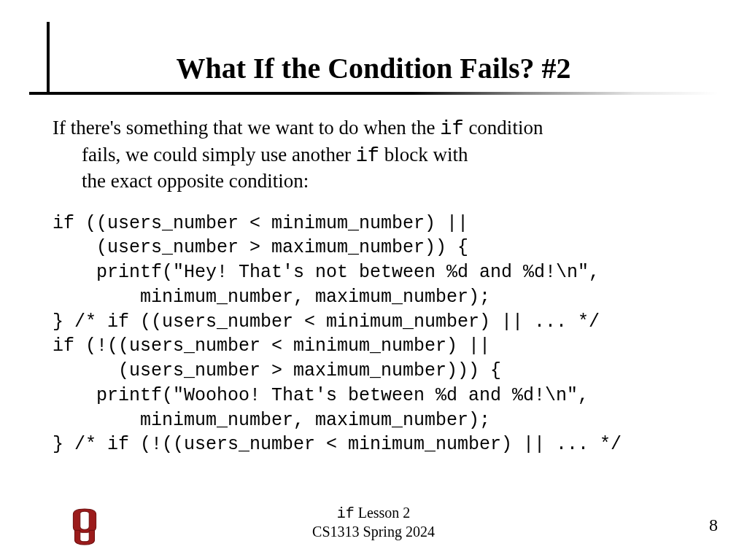 Image resolution: width=747 pixels, height=560 pixels. I want to click on para-l2a: fails, we could simply use another, so click(219, 155).